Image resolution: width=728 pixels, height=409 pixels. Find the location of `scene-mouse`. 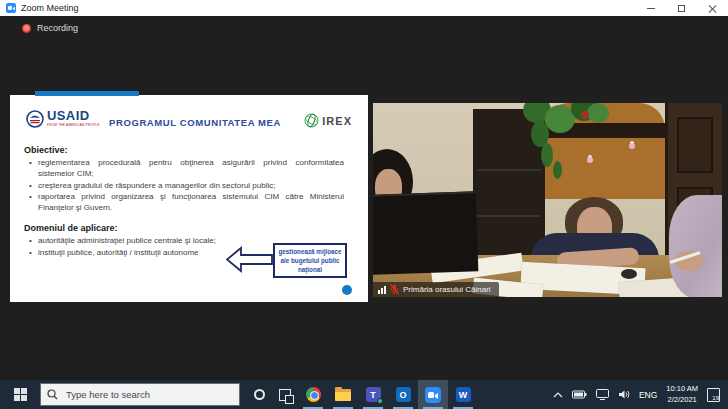

scene-mouse is located at coordinates (629, 274).